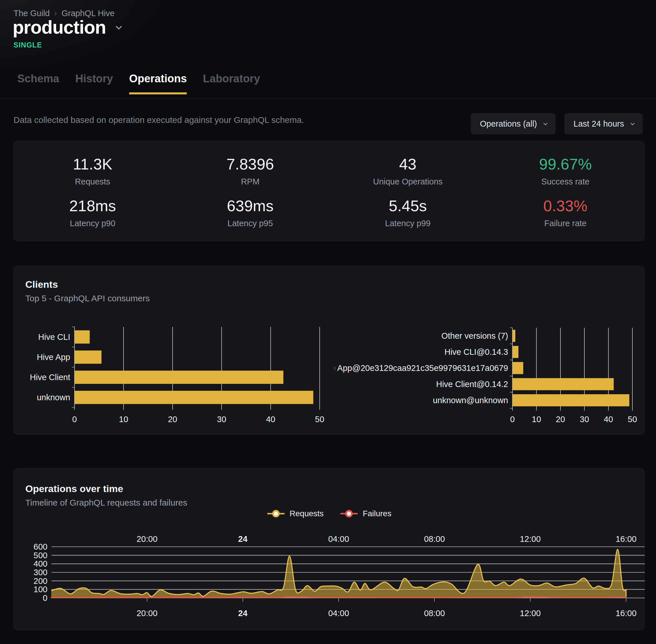 This screenshot has width=656, height=644. What do you see at coordinates (41, 581) in the screenshot?
I see `svg-text: 200` at bounding box center [41, 581].